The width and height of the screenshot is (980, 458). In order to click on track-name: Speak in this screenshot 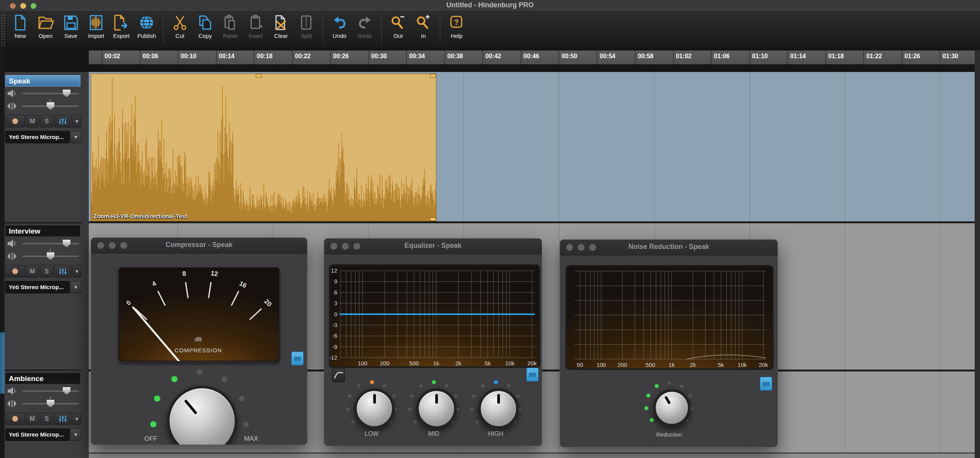, I will do `click(43, 81)`.